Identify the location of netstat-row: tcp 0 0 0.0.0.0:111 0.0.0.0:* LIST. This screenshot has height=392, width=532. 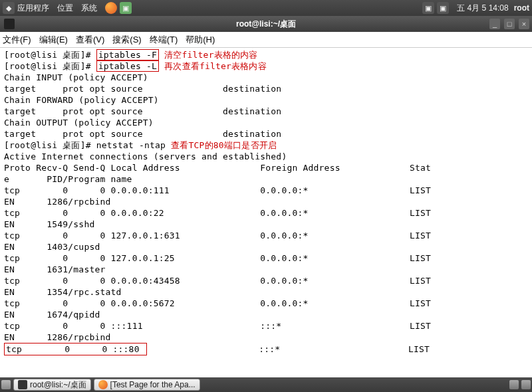
(266, 190).